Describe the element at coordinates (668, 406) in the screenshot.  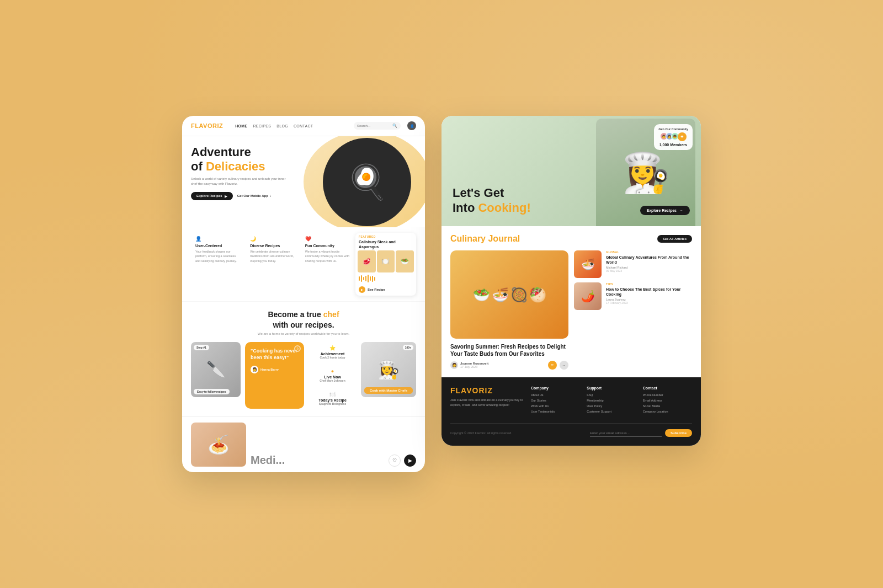
I see `footer-social: Social Media` at that location.